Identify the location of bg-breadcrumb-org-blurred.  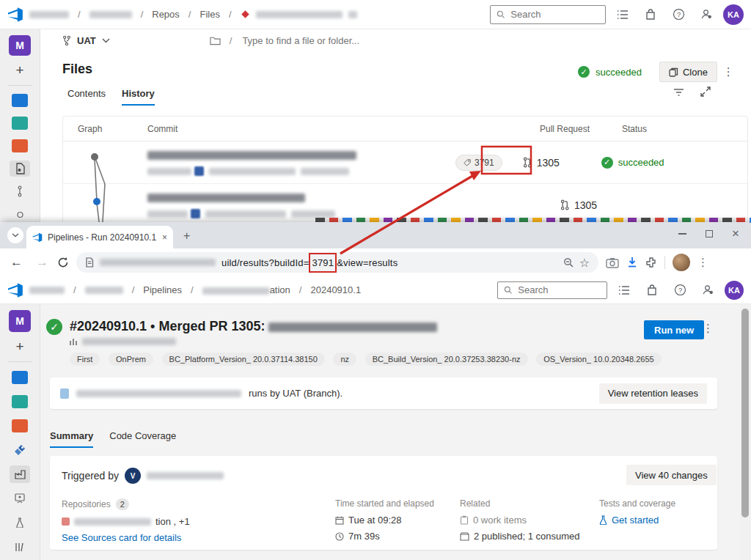
(49, 15).